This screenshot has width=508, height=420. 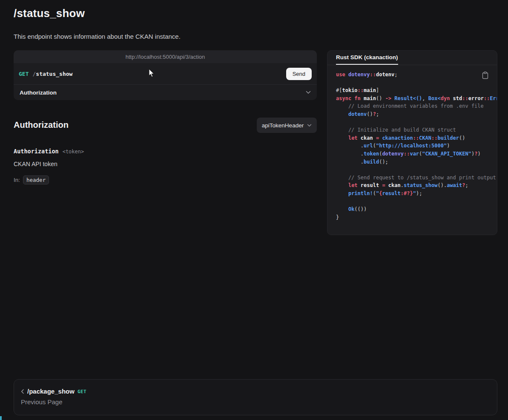 What do you see at coordinates (416, 114) in the screenshot?
I see `code-line: dotenv()?;` at bounding box center [416, 114].